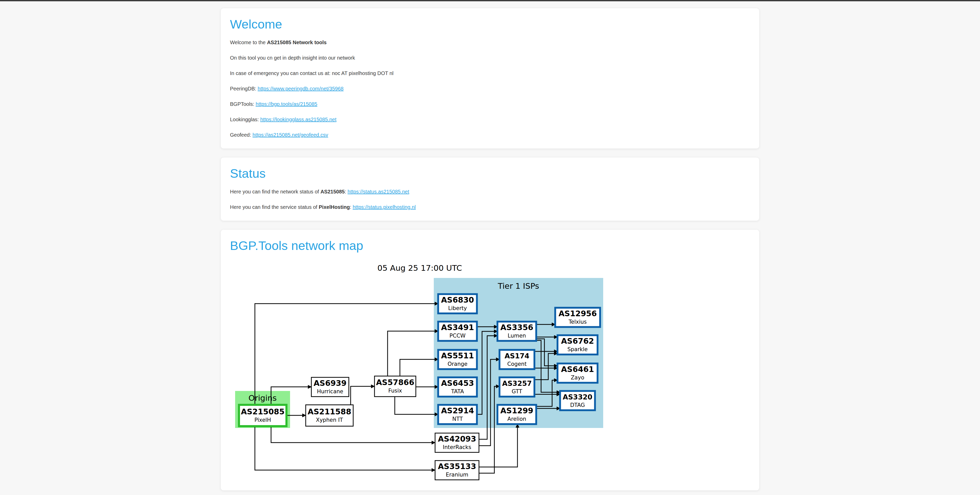 The width and height of the screenshot is (980, 495). What do you see at coordinates (301, 88) in the screenshot?
I see `peeringdb-link: https://www.peeringdb.com/net/35968` at bounding box center [301, 88].